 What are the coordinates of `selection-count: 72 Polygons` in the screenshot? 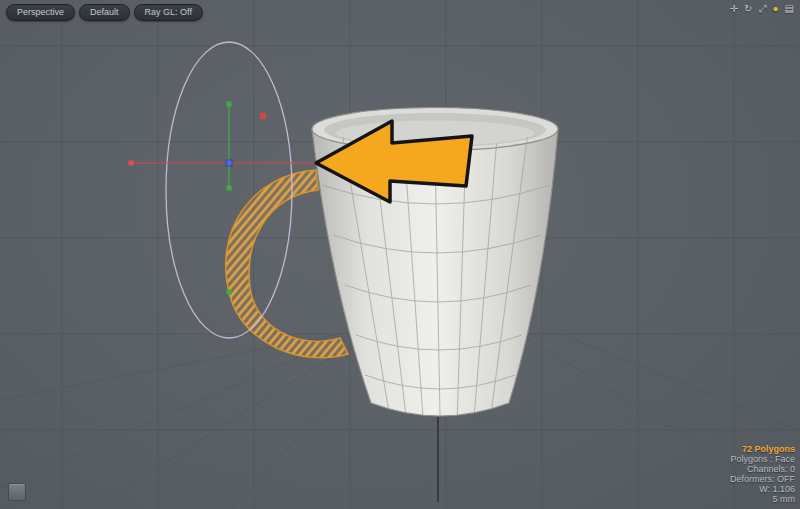 It's located at (762, 449).